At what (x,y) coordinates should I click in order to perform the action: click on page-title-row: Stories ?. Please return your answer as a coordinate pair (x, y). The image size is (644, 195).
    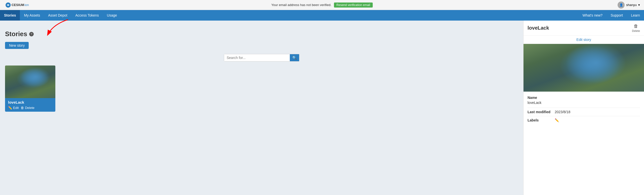
    Looking at the image, I should click on (262, 34).